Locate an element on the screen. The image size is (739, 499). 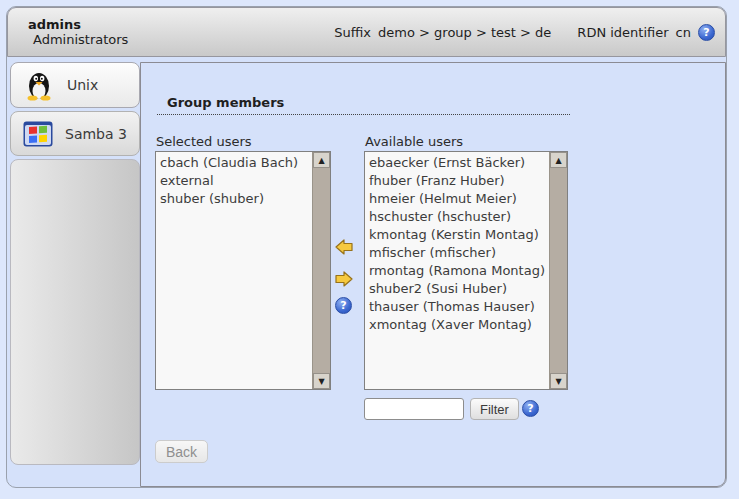
account-description: Administrators is located at coordinates (80, 40).